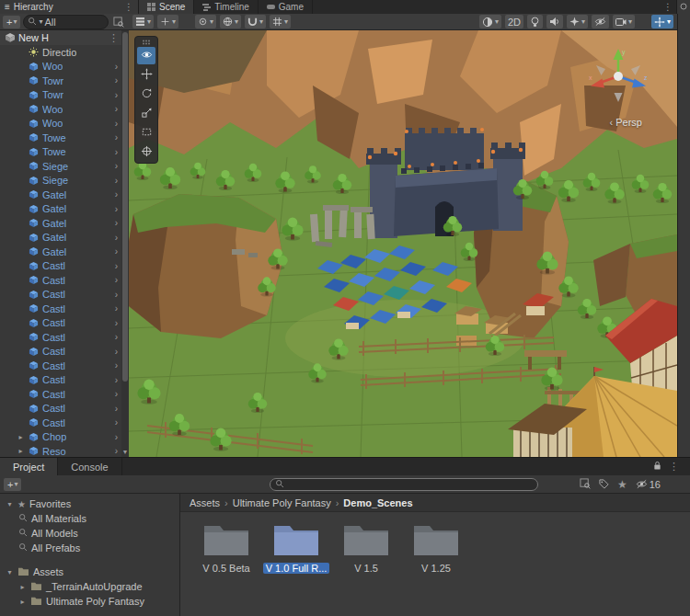 The width and height of the screenshot is (690, 616). I want to click on hierarchy-add-button: +▾, so click(11, 22).